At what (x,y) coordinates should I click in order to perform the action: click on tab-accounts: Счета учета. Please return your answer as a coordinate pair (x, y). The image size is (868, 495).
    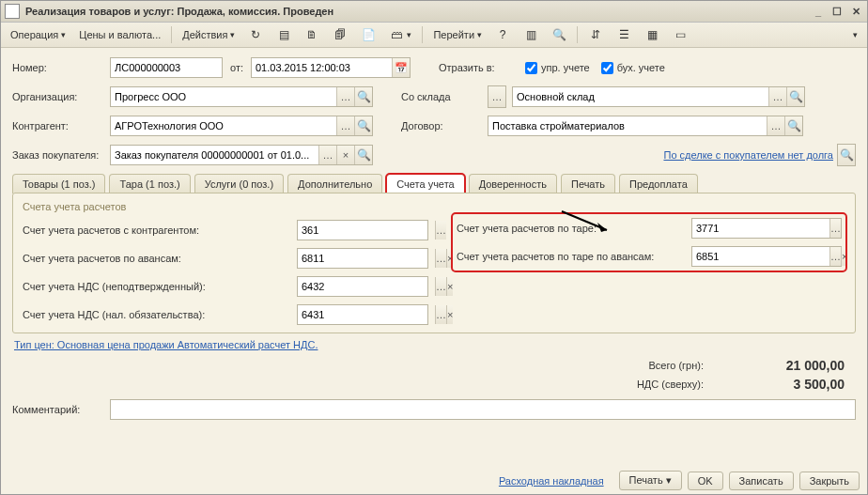
    Looking at the image, I should click on (425, 184).